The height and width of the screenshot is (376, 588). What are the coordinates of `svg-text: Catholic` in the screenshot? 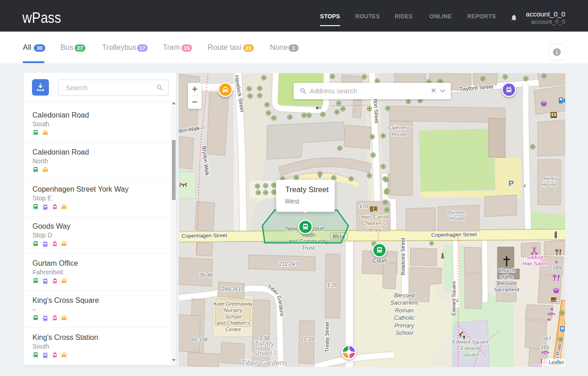 It's located at (404, 318).